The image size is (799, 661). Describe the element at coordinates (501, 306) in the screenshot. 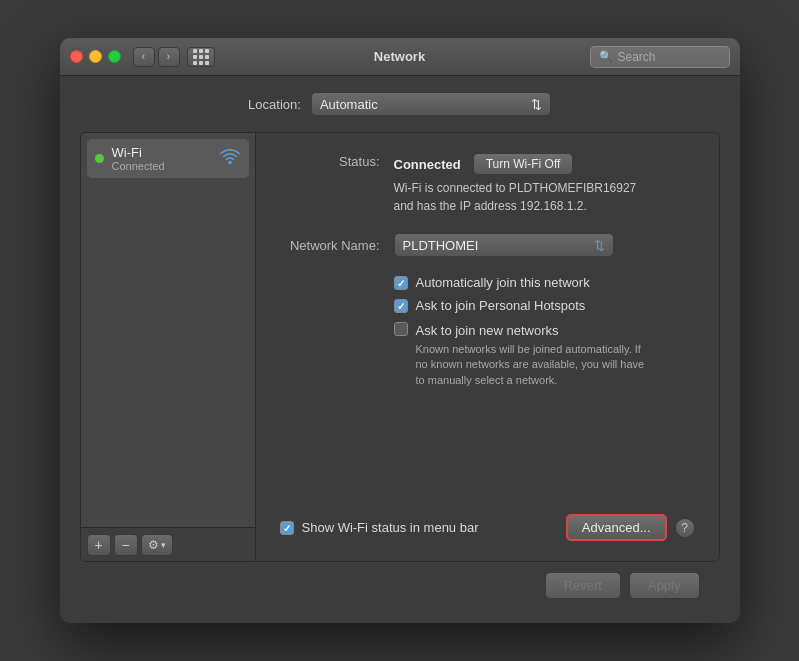

I see `hotspot-label: Ask to join Personal Hotspots` at that location.